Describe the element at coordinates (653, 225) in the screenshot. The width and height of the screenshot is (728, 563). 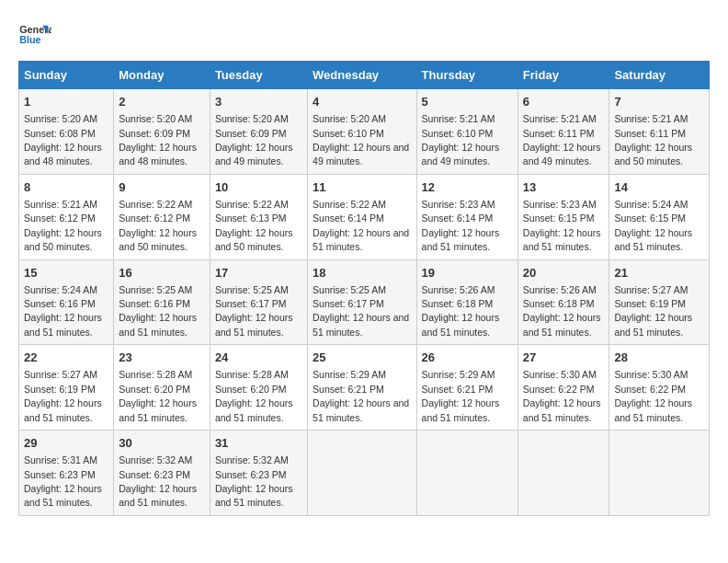
I see `day-info: Sunrise: 5:24 AMSunset: 6:15 PMDaylight:…` at that location.